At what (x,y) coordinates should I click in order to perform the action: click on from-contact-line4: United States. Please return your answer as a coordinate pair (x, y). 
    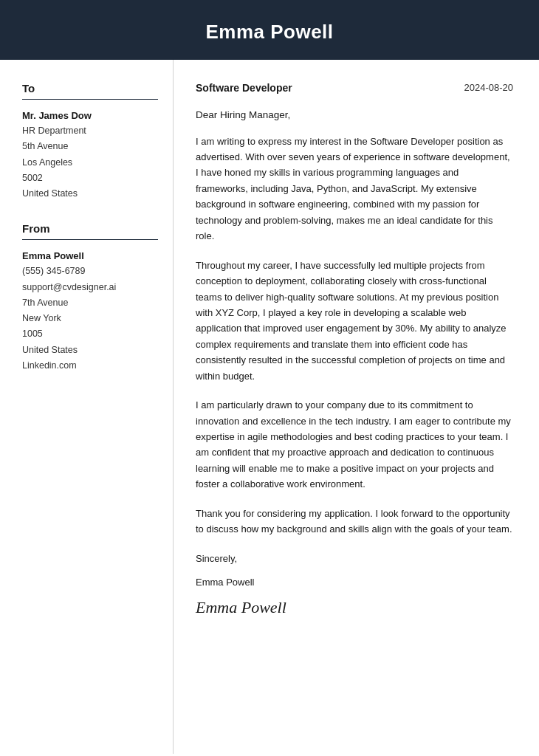
    Looking at the image, I should click on (90, 350).